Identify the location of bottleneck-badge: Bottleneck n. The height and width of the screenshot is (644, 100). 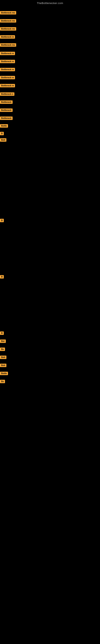
(7, 94).